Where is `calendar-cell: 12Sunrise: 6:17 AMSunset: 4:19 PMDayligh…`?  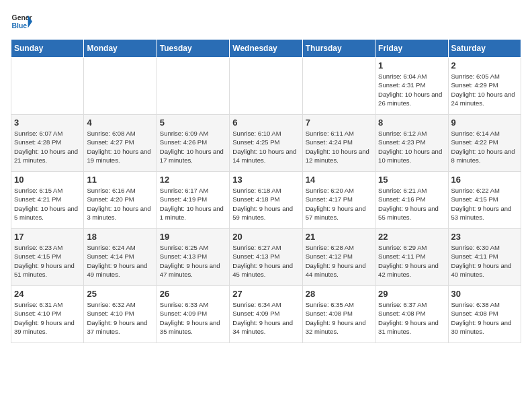 calendar-cell: 12Sunrise: 6:17 AMSunset: 4:19 PMDayligh… is located at coordinates (193, 200).